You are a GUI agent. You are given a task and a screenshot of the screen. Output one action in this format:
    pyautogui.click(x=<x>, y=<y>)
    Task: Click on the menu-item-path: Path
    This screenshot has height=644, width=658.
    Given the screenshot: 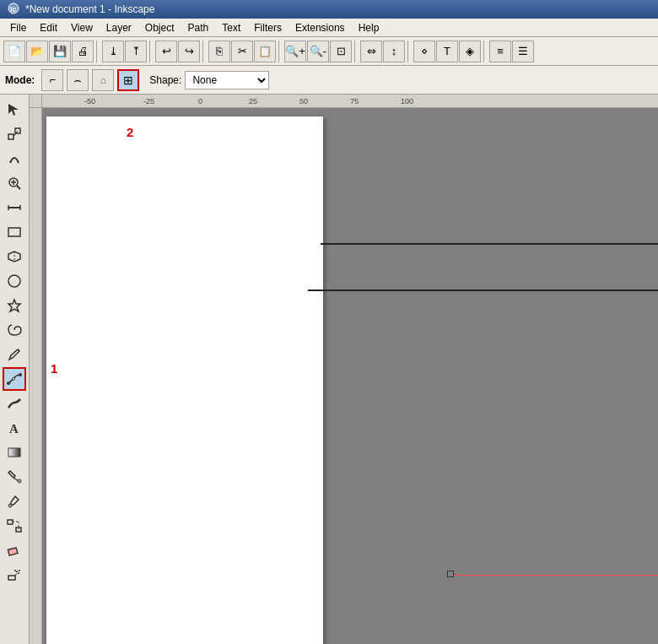 What is the action you would take?
    pyautogui.click(x=199, y=28)
    